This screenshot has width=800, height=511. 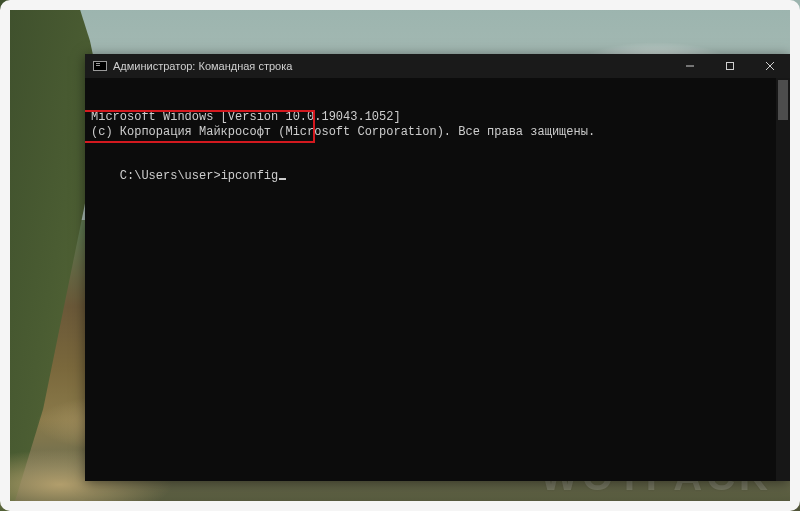 What do you see at coordinates (438, 66) in the screenshot?
I see `titlebar: Администратор: Командная строка` at bounding box center [438, 66].